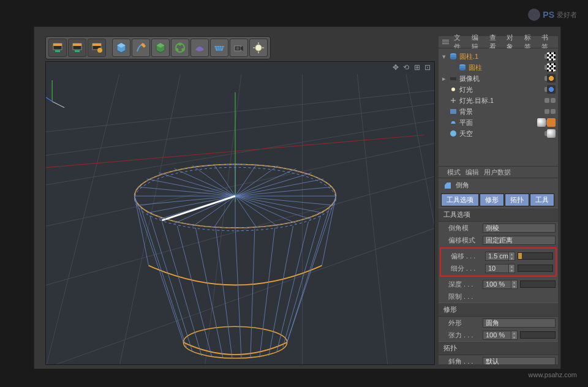 This screenshot has height=387, width=588. I want to click on object-tree: ▾ 圆柱.1 圆柱 ▸ 摄像机 灯光, so click(499, 107).